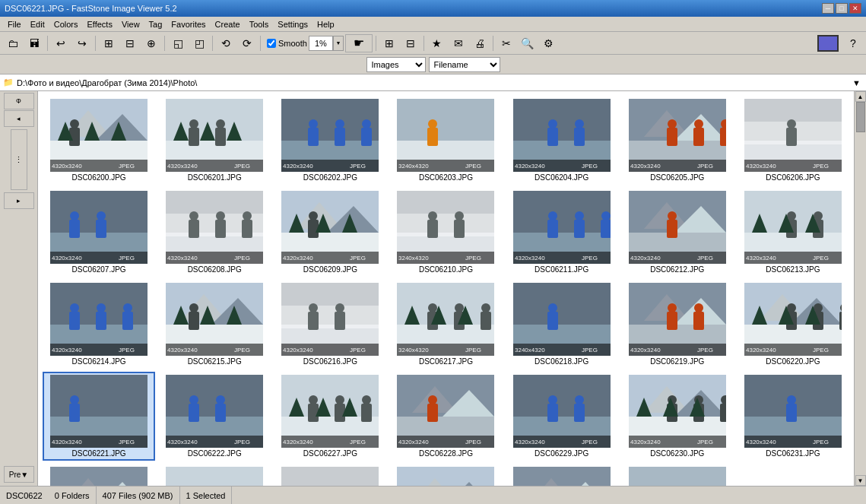 The image size is (866, 504). I want to click on zoom-combo: 1% ▼, so click(326, 43).